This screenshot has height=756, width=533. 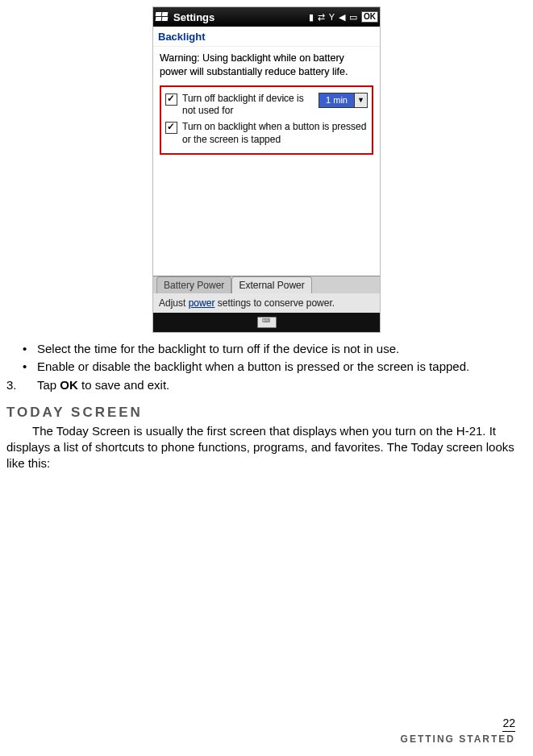 I want to click on ok-button: OK, so click(x=369, y=17).